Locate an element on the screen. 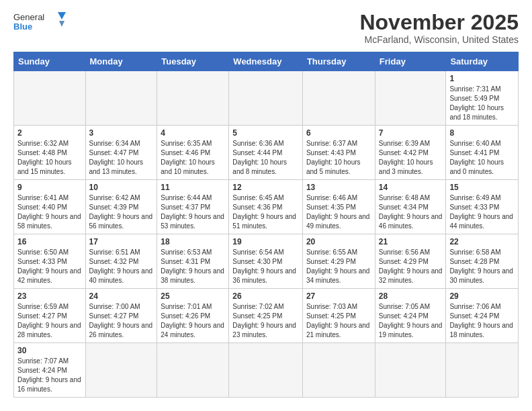 The image size is (532, 411). day-number: 5 is located at coordinates (266, 133).